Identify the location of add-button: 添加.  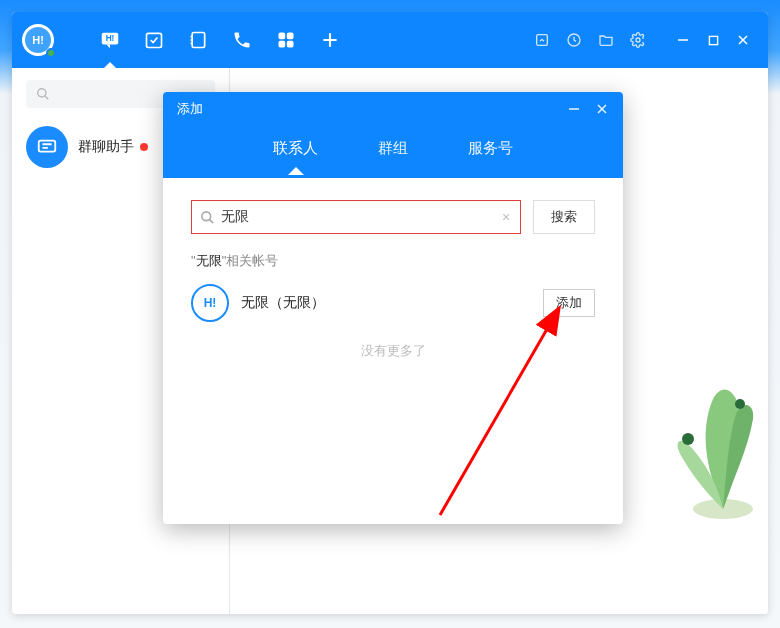
(569, 303).